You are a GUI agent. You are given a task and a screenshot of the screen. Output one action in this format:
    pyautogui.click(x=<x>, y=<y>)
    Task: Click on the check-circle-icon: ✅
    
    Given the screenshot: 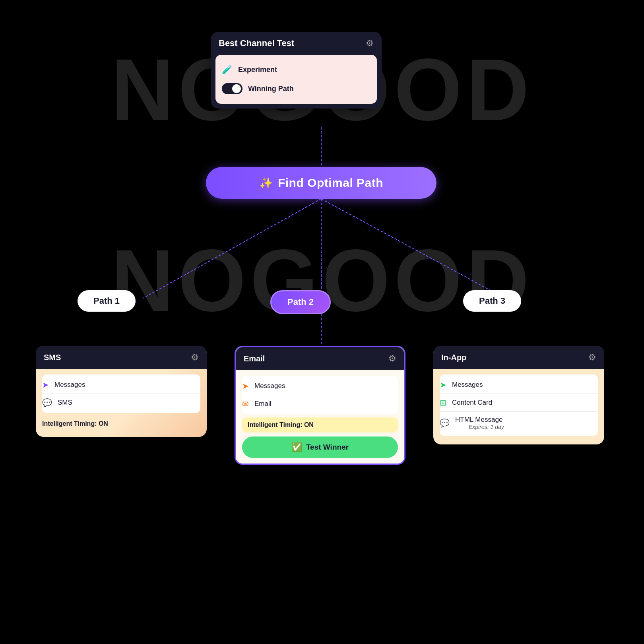 What is the action you would take?
    pyautogui.click(x=297, y=447)
    